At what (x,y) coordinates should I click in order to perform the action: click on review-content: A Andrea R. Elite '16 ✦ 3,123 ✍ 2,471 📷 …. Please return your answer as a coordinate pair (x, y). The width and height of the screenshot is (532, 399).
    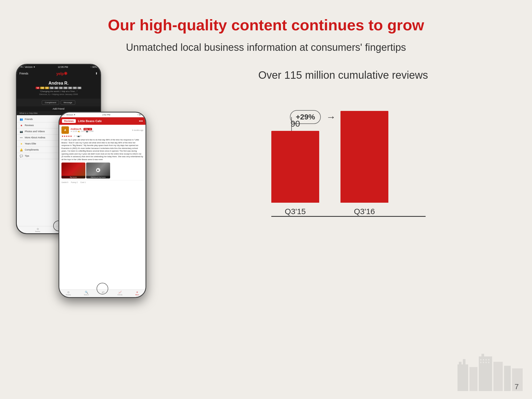
    Looking at the image, I should click on (102, 207).